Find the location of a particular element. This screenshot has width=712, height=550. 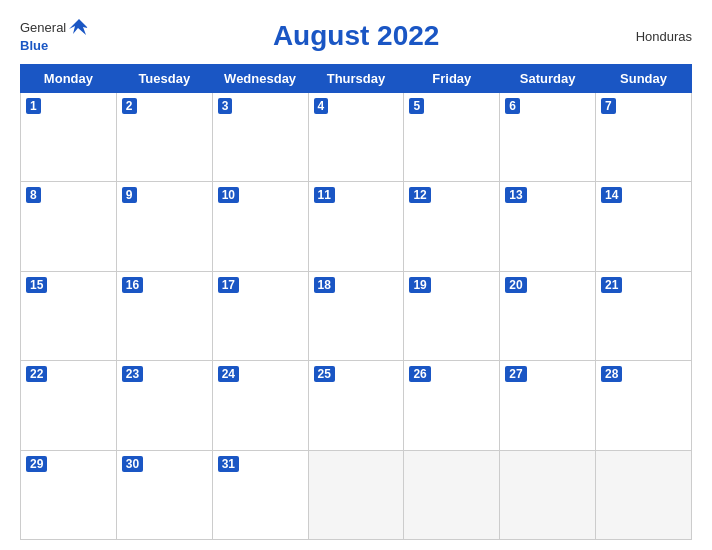

calendar-cell: 26 is located at coordinates (452, 406).